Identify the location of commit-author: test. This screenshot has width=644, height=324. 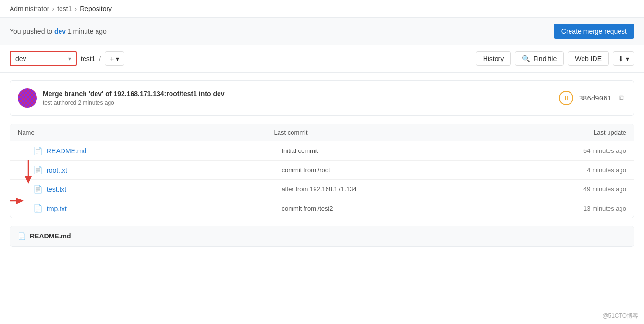
(47, 103).